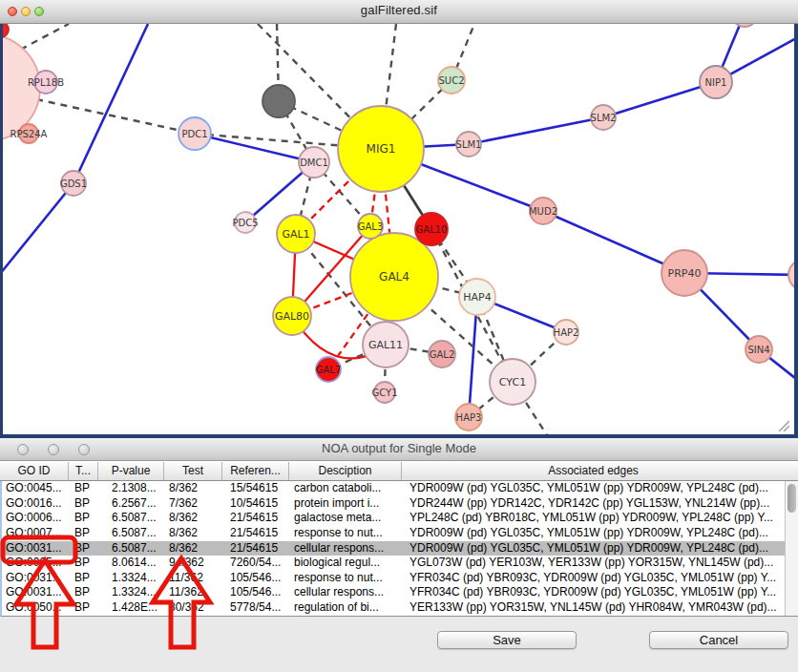 The width and height of the screenshot is (798, 672). I want to click on table-cell: GO:0065..., so click(36, 563).